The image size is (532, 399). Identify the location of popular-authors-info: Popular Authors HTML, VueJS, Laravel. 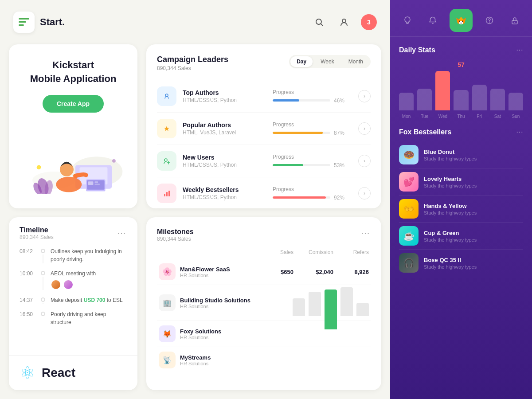
(223, 129).